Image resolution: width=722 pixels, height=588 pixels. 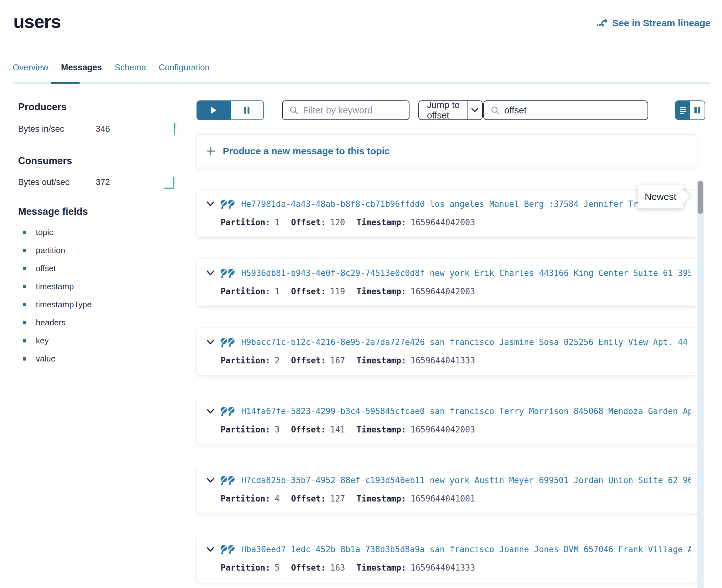 What do you see at coordinates (45, 161) in the screenshot?
I see `consumers-heading: Consumers` at bounding box center [45, 161].